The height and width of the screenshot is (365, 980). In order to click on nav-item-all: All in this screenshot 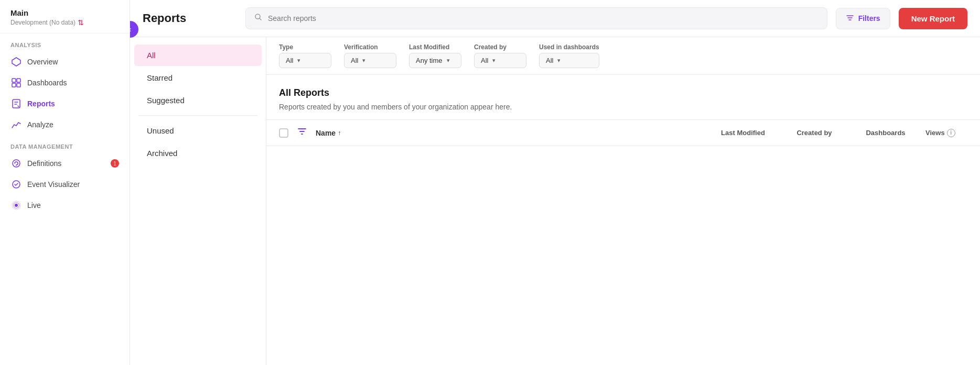, I will do `click(198, 56)`.